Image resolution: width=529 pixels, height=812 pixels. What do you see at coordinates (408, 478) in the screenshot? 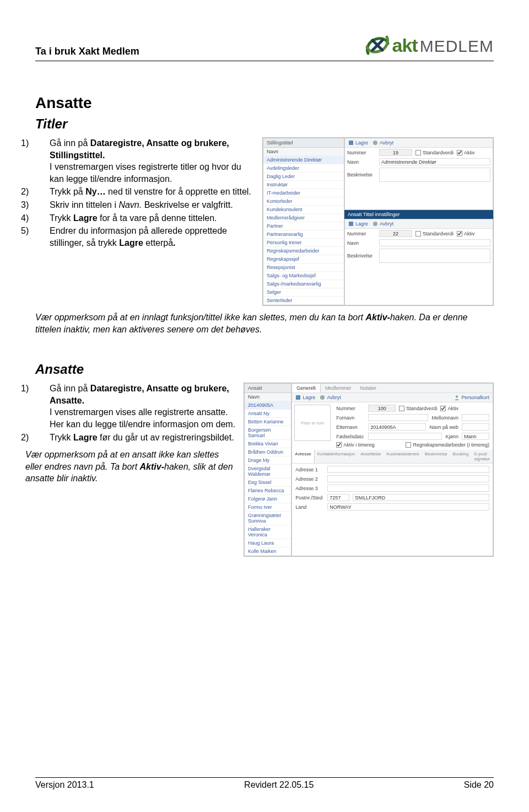
I see `adresse2-field` at bounding box center [408, 478].